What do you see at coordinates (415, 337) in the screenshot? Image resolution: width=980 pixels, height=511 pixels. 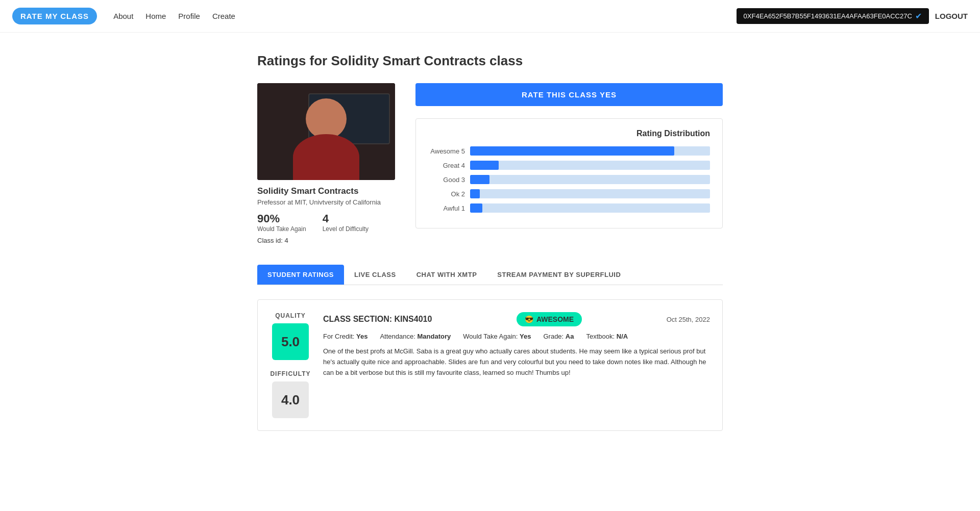 I see `attendance: Attendance: Mandatory` at bounding box center [415, 337].